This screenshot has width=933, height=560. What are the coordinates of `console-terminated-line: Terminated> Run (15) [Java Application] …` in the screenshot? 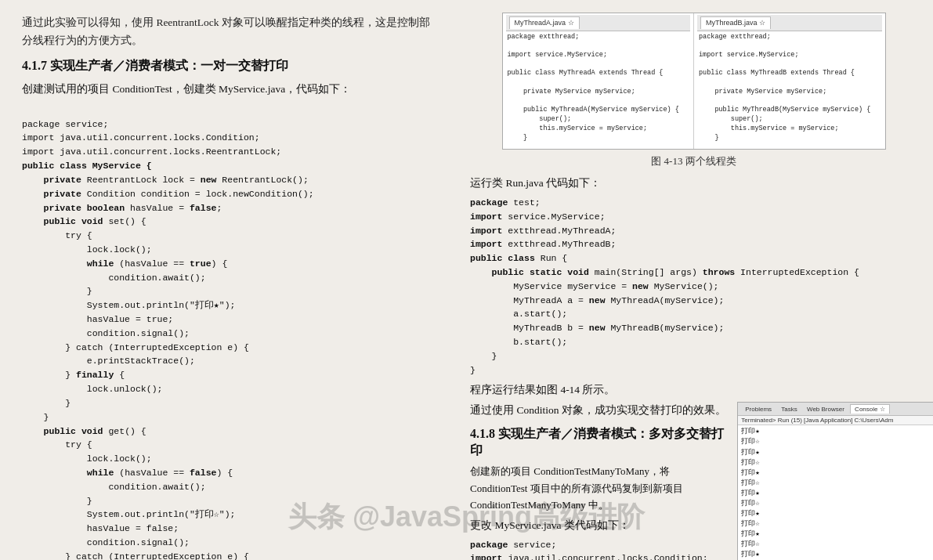 It's located at (835, 421).